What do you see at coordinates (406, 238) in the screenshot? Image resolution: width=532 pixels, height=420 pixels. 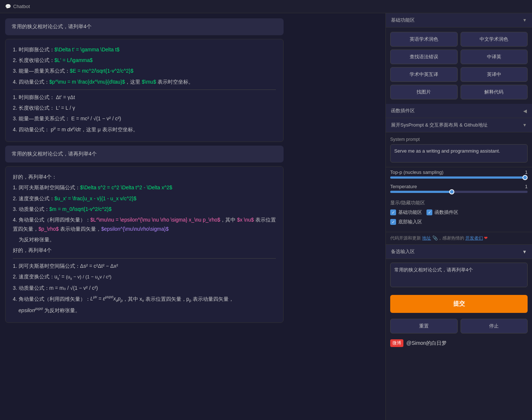 I see `footer-text: 代码开源和更新` at bounding box center [406, 238].